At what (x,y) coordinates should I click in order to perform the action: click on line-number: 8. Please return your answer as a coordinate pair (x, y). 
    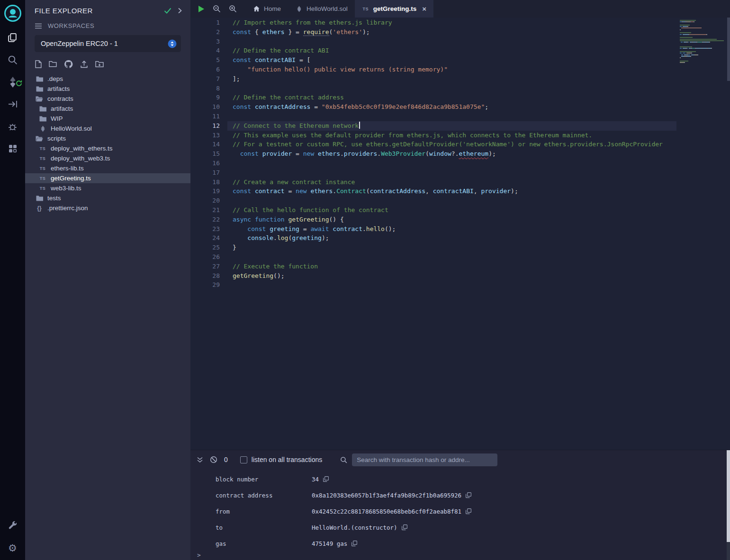
    Looking at the image, I should click on (205, 89).